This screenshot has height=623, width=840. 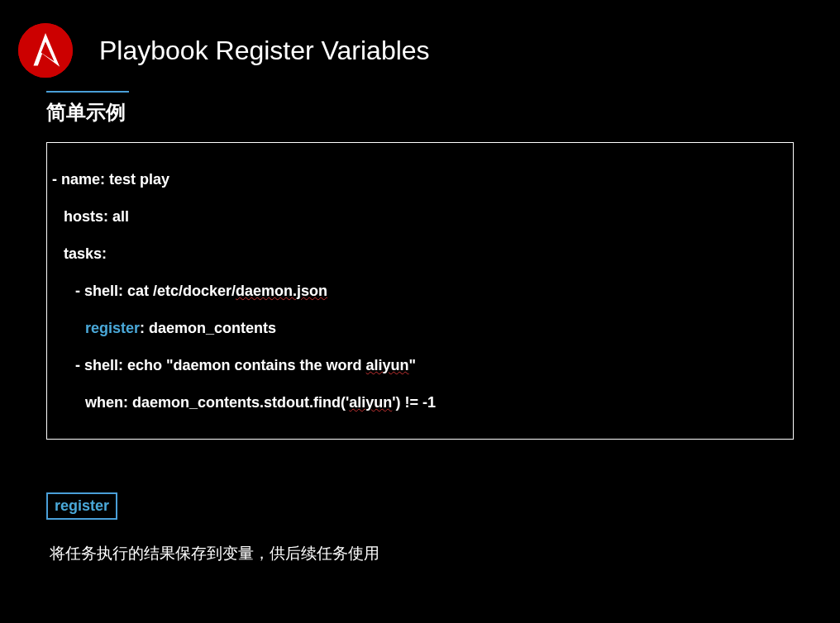 I want to click on ansible-logo-icon, so click(x=45, y=50).